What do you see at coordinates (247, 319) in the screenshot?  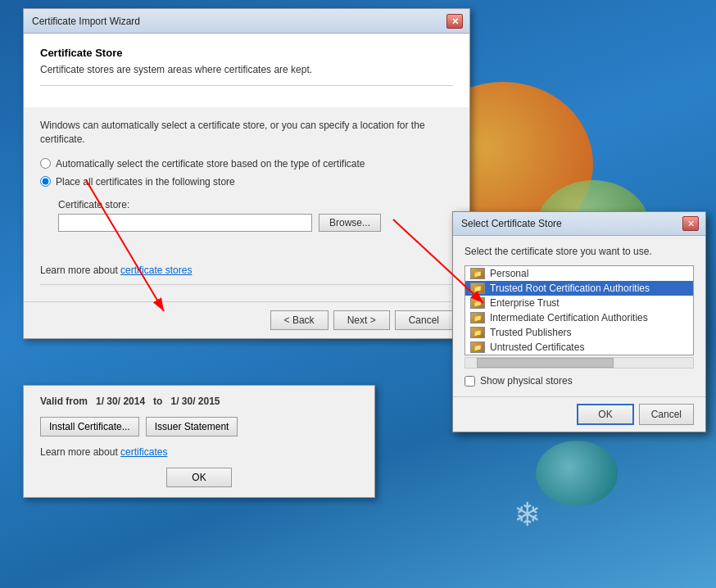 I see `wizard-footer: < Back Next > Cancel` at bounding box center [247, 319].